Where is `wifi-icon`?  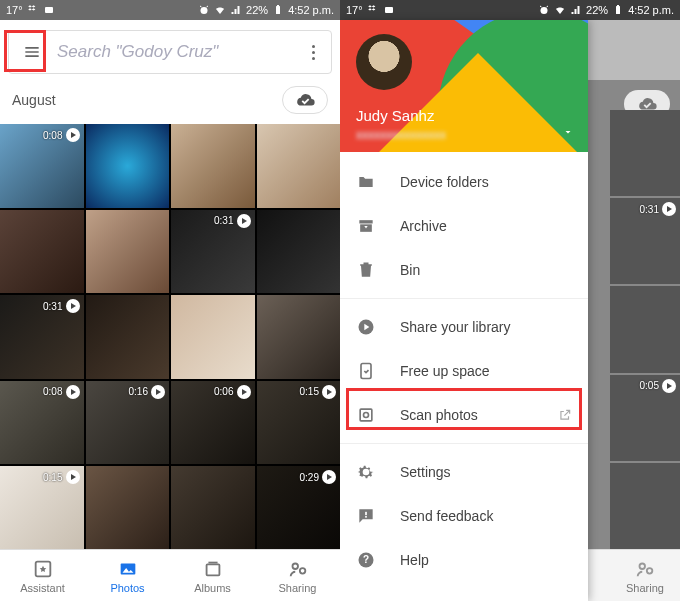
wifi-icon is located at coordinates (220, 10).